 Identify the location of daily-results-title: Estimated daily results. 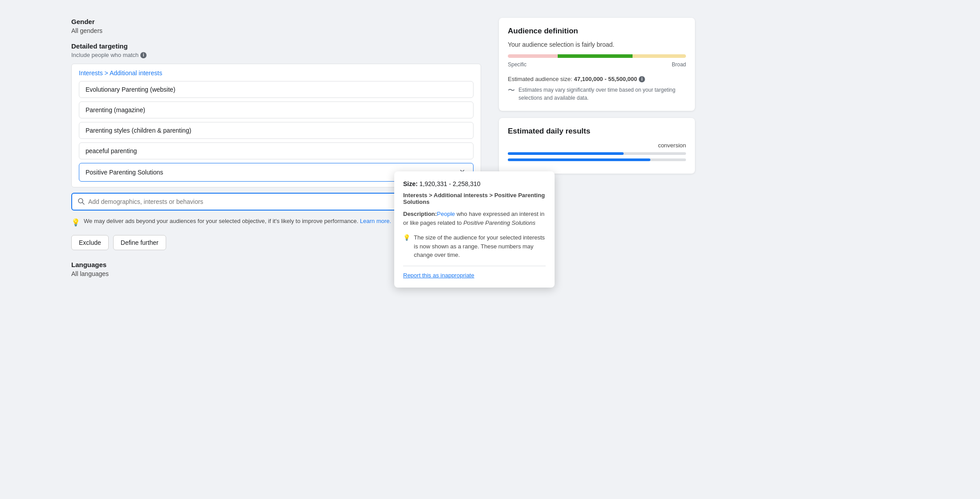
(597, 131).